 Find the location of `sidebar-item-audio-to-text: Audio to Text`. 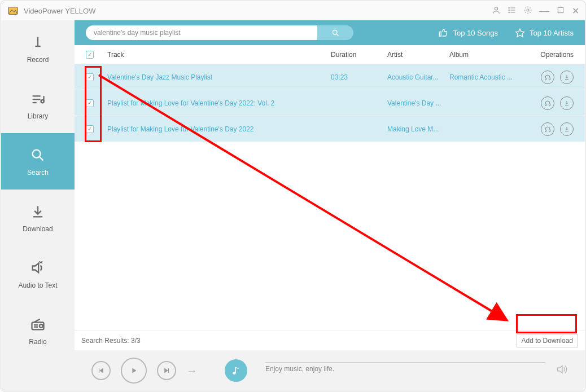

sidebar-item-audio-to-text: Audio to Text is located at coordinates (38, 274).